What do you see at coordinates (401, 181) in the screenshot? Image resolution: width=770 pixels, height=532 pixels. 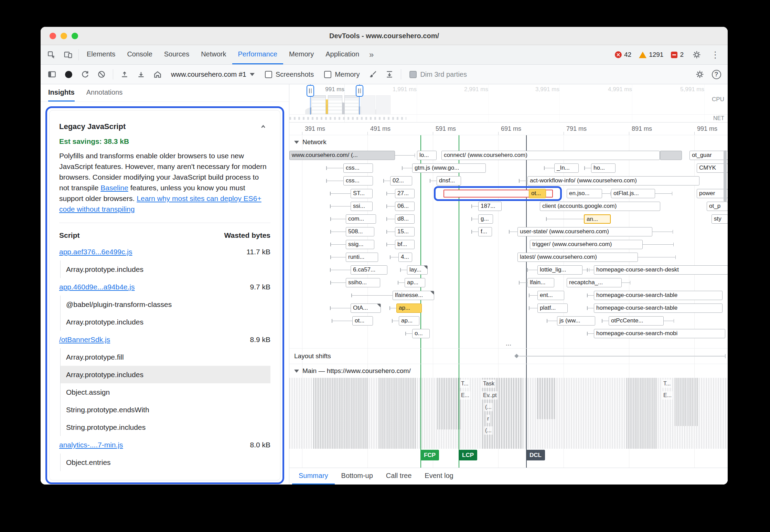 I see `network-request: 02...` at bounding box center [401, 181].